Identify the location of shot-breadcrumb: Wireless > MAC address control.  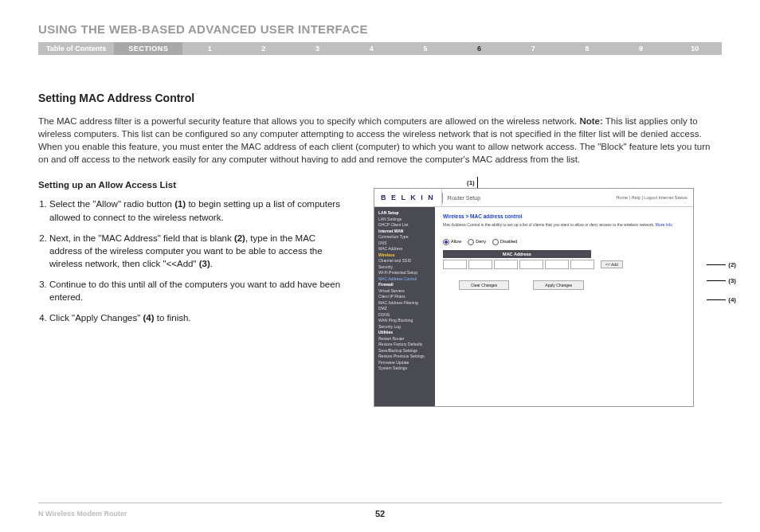
(564, 217).